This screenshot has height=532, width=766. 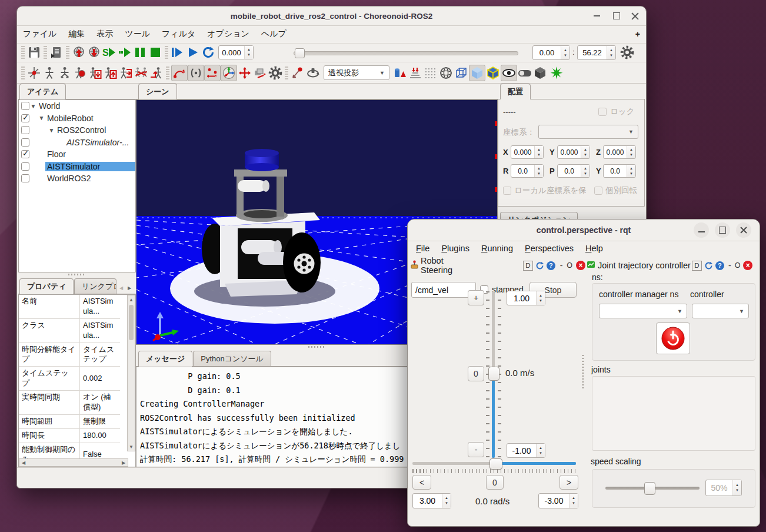 What do you see at coordinates (549, 248) in the screenshot?
I see `menu-perspectives: Perspectives` at bounding box center [549, 248].